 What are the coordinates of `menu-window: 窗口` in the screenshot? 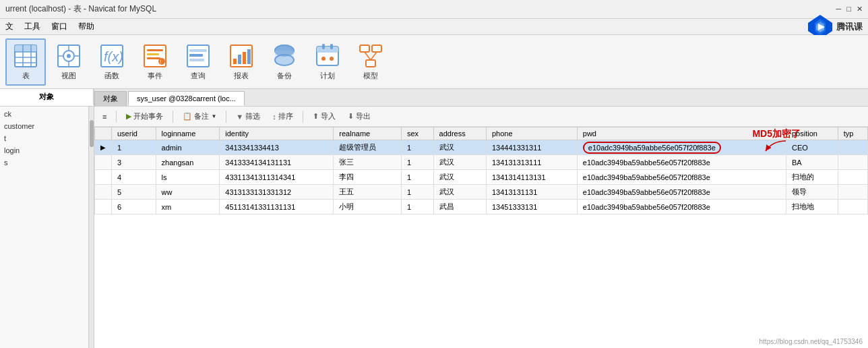 It's located at (59, 27).